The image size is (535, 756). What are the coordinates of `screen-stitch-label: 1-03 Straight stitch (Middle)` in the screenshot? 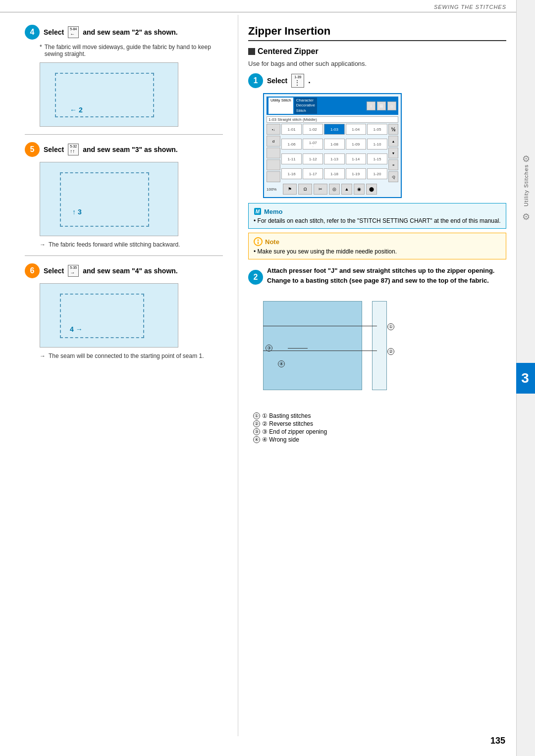 It's located at (332, 120).